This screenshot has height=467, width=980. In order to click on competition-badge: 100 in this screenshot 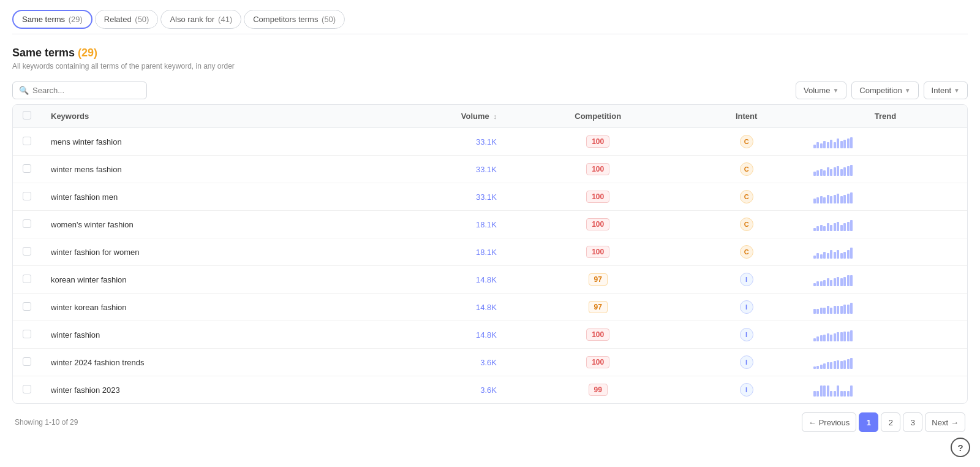, I will do `click(598, 362)`.